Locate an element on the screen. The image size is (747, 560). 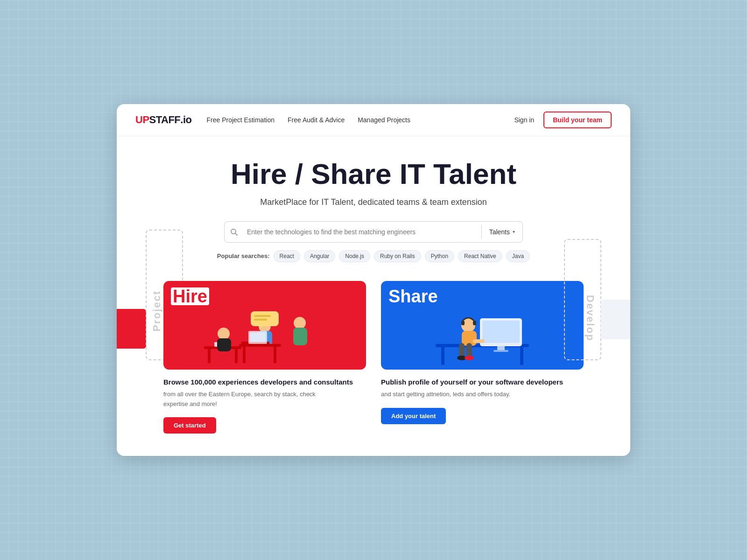
share-card-image: Share is located at coordinates (482, 325).